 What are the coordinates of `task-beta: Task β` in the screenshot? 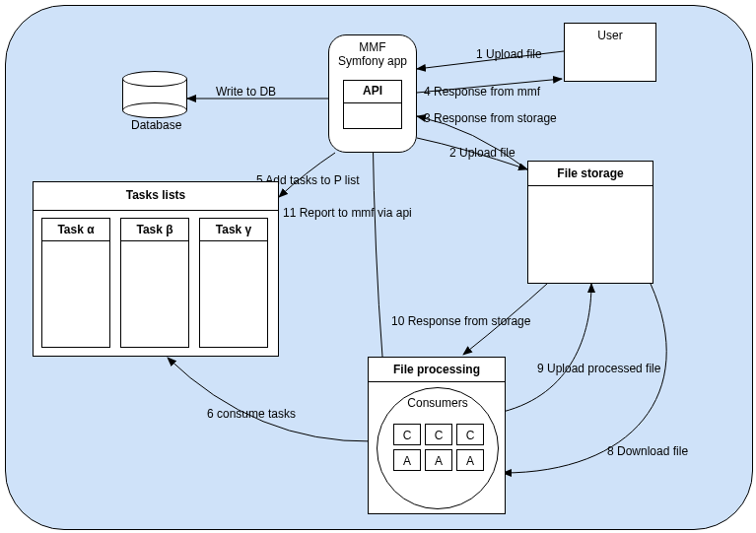 It's located at (155, 283).